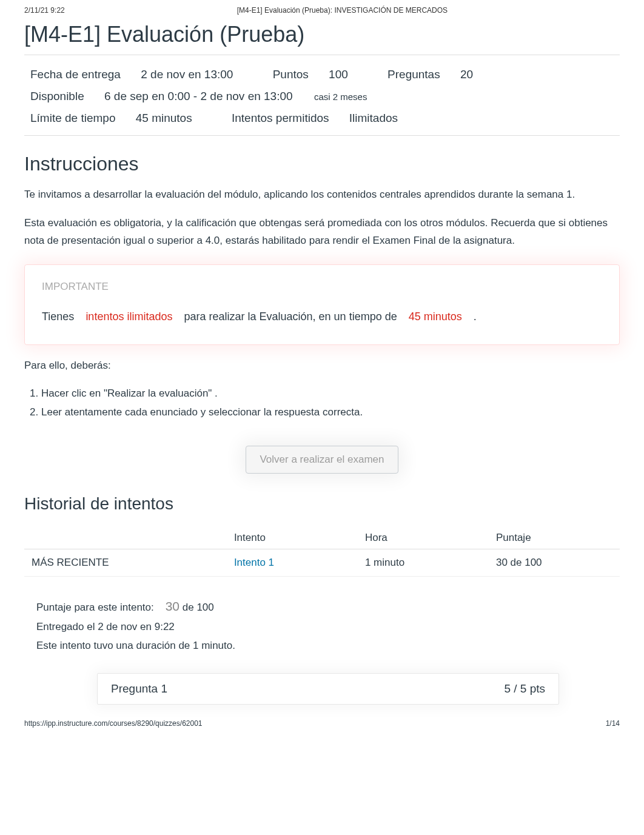  I want to click on attempt-link: Intento 1, so click(254, 563).